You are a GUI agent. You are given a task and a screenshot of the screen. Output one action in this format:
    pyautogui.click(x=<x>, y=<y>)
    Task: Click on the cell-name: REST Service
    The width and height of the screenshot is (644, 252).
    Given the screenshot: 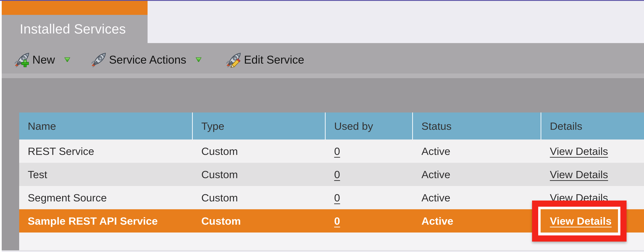 What is the action you would take?
    pyautogui.click(x=106, y=151)
    